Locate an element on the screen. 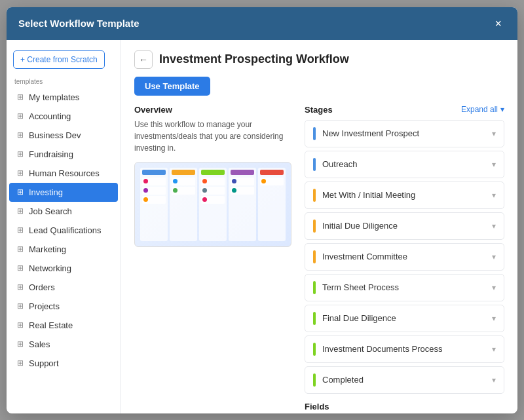 The width and height of the screenshot is (524, 420). stage-item-outreach: Outreach ▾ is located at coordinates (405, 164).